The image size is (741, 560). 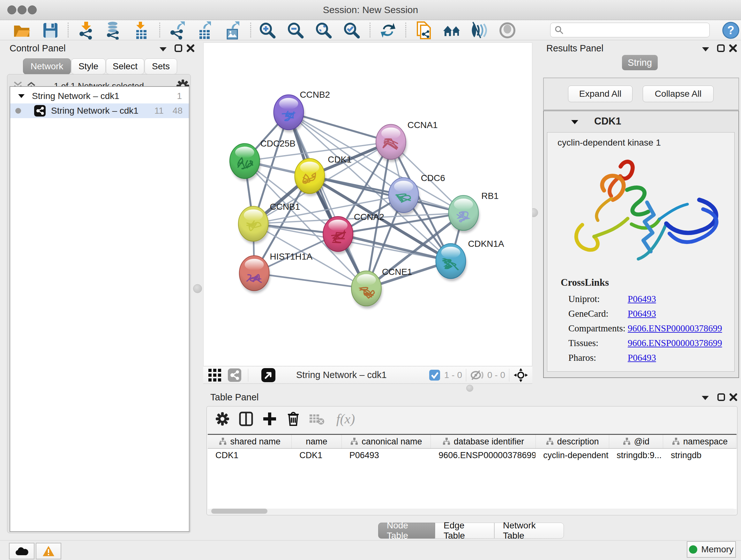 I want to click on birds-eye-view-icon, so click(x=268, y=375).